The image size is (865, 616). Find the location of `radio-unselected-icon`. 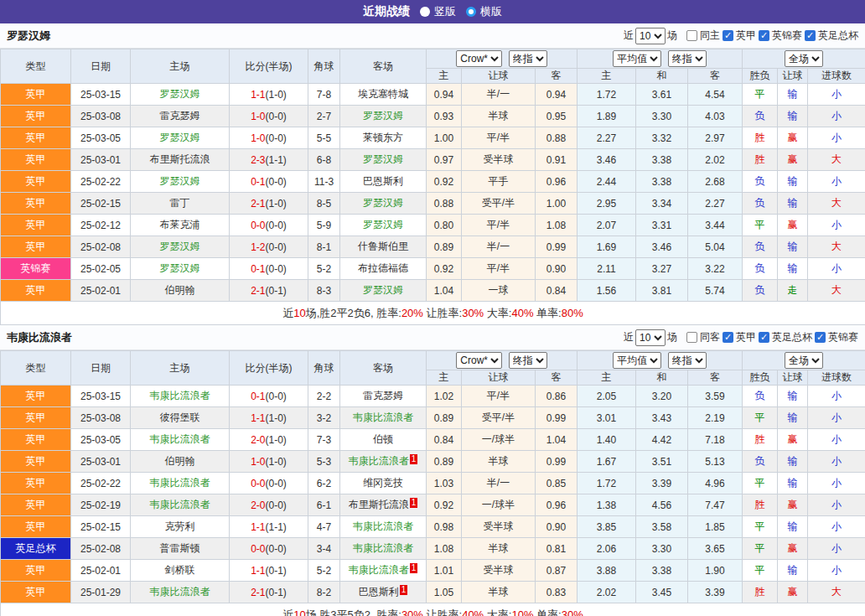

radio-unselected-icon is located at coordinates (425, 12).